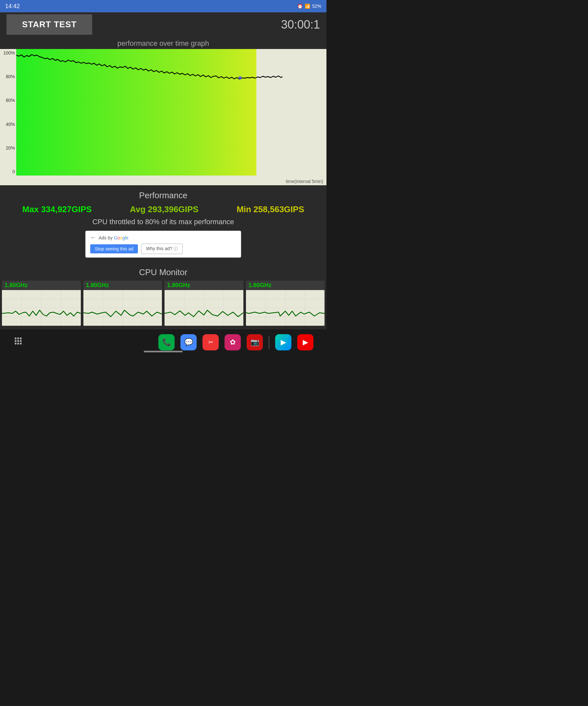 This screenshot has width=588, height=706. Describe the element at coordinates (8, 171) in the screenshot. I see `y-label-0: 0` at that location.